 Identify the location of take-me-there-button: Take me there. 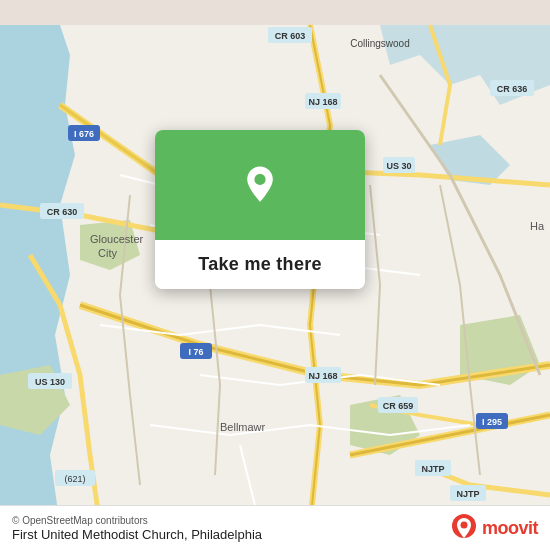
(260, 264).